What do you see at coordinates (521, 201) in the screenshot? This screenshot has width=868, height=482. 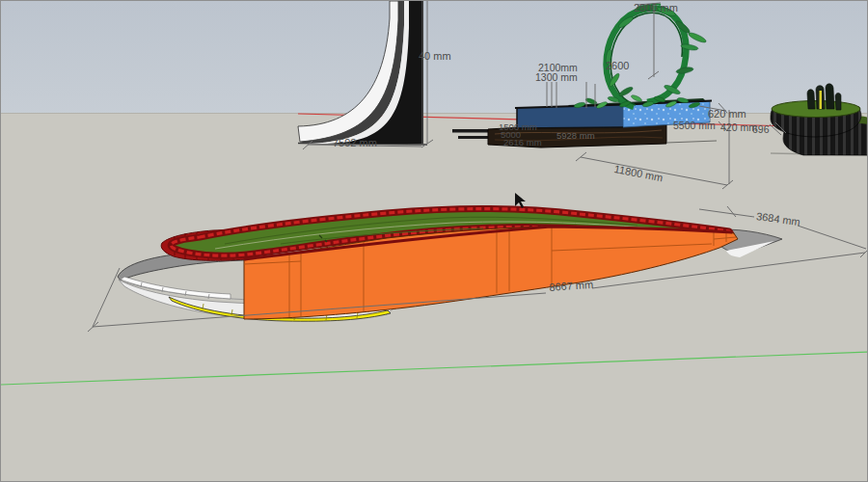 I see `cursor-icon` at bounding box center [521, 201].